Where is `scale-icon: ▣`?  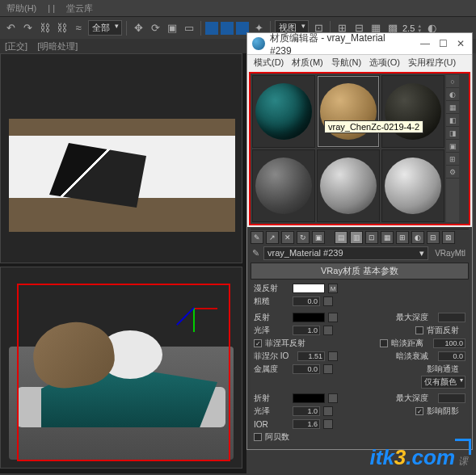
scale-icon: ▣ is located at coordinates (172, 28).